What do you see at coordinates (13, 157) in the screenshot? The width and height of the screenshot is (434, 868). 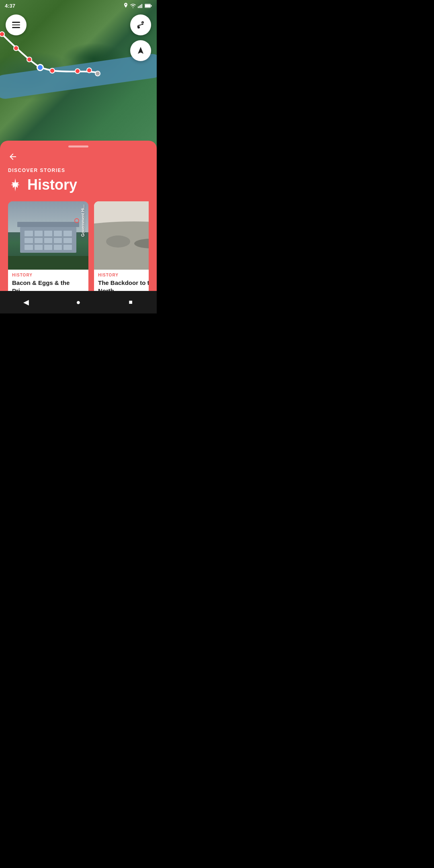 I see `back-button` at bounding box center [13, 157].